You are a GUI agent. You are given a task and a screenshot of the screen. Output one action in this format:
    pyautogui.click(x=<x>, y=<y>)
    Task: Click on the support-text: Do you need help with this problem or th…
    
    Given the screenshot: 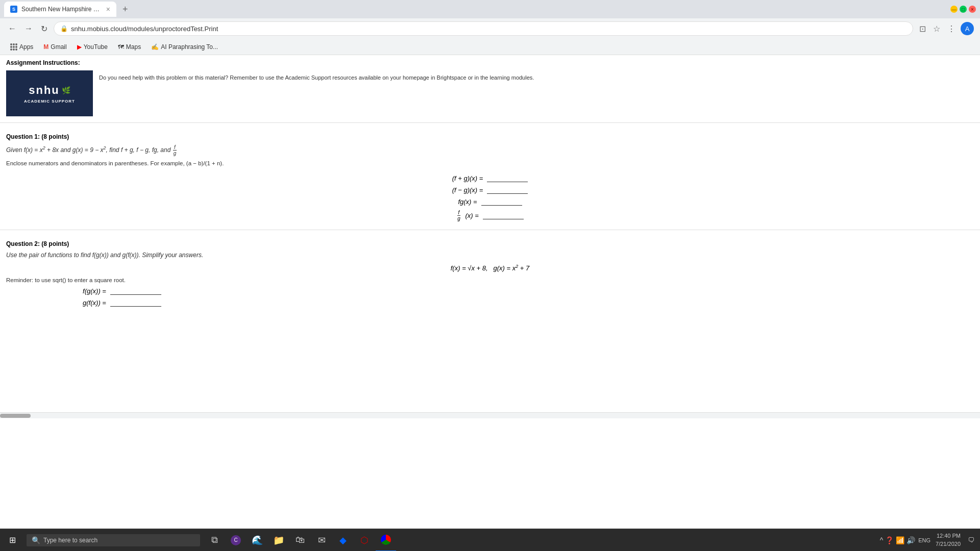 What is the action you would take?
    pyautogui.click(x=316, y=78)
    